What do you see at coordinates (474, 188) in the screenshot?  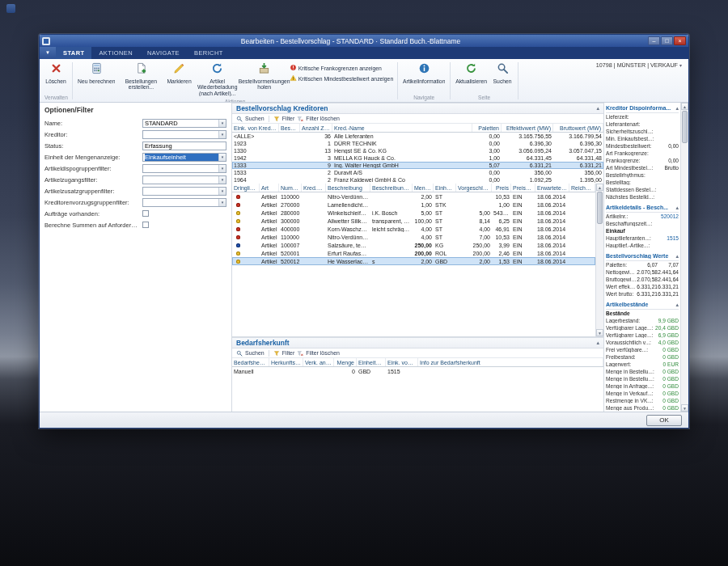 I see `column-header-vorgeschl-menge-ek-einheit: Vorgeschl. Menge (EK-Einheit)` at bounding box center [474, 188].